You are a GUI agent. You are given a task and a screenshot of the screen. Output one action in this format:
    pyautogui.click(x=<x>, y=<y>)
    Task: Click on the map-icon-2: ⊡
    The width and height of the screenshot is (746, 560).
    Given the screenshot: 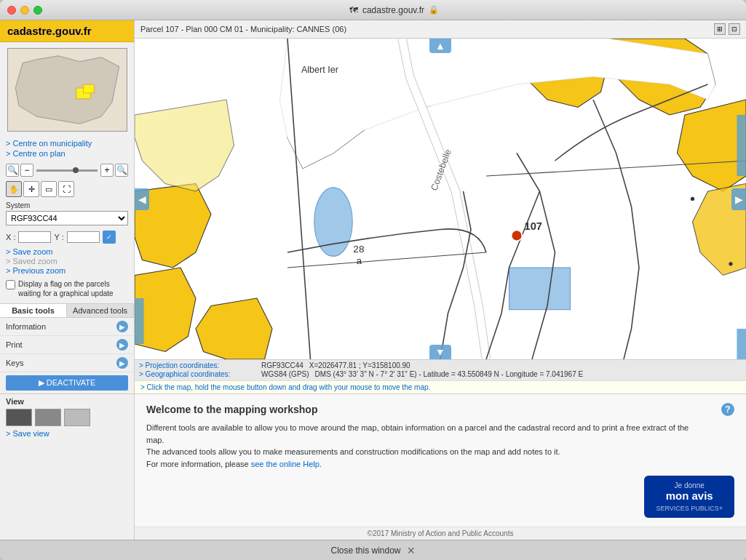 What is the action you would take?
    pyautogui.click(x=734, y=29)
    